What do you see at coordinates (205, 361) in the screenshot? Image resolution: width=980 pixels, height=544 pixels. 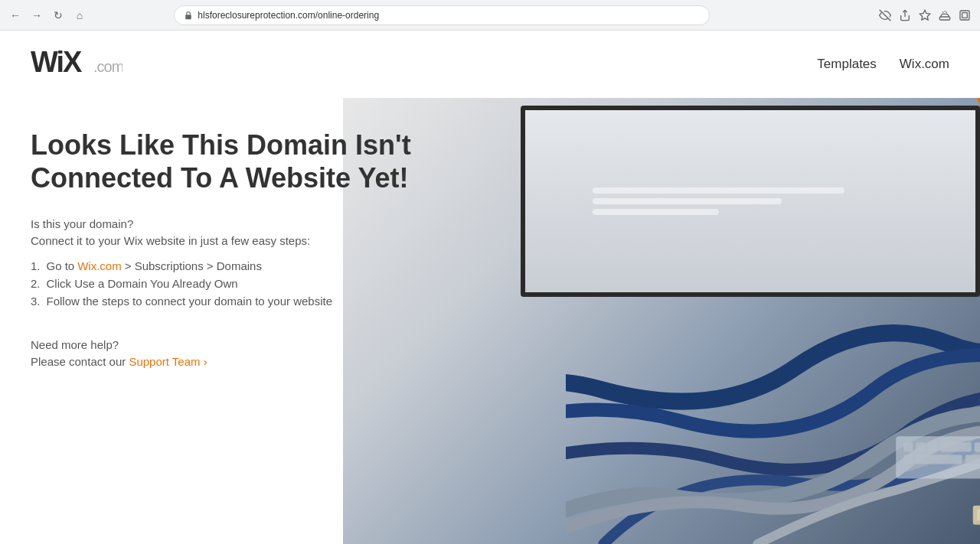 I see `support-arrow: ›` at bounding box center [205, 361].